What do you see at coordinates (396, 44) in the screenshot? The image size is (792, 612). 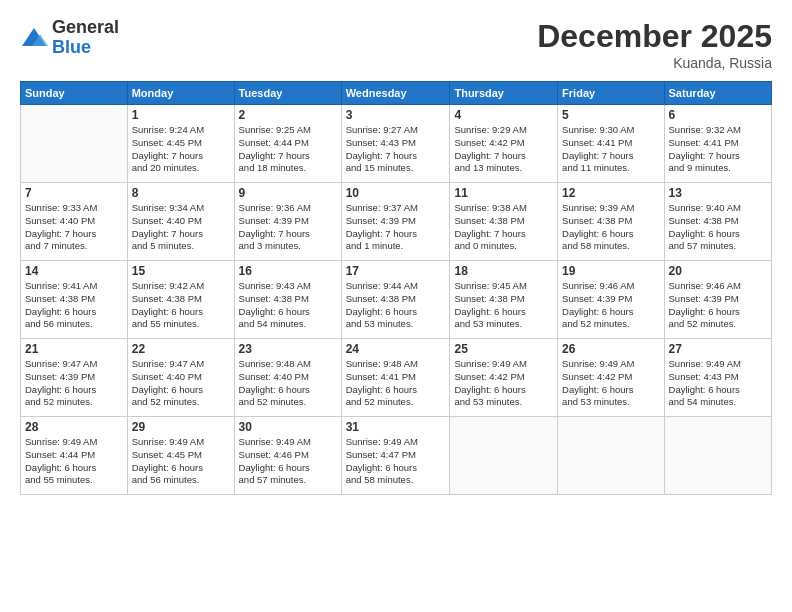 I see `header: General Blue December 2025 Kuanda, Russi…` at bounding box center [396, 44].